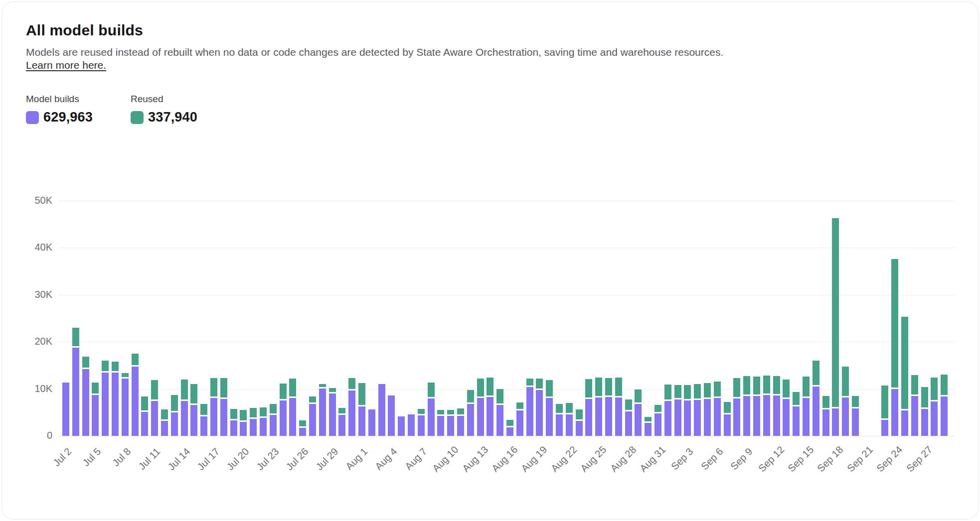  What do you see at coordinates (387, 59) in the screenshot?
I see `description: Models are reused instead of rebuilt whe…` at bounding box center [387, 59].